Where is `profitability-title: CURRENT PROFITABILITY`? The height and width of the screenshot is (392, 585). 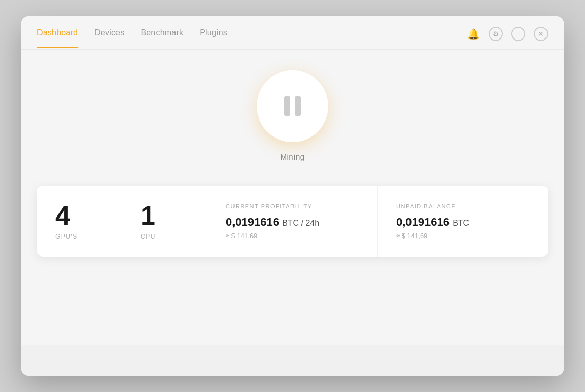
profitability-title: CURRENT PROFITABILITY is located at coordinates (269, 206).